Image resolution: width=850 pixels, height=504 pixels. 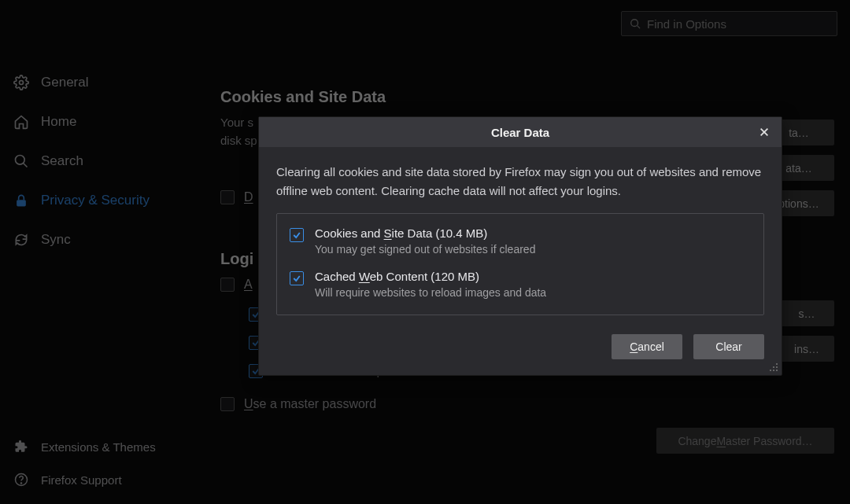 What do you see at coordinates (425, 233) in the screenshot?
I see `cookies-option-title: Cookies and Site Data (10.4 MB)` at bounding box center [425, 233].